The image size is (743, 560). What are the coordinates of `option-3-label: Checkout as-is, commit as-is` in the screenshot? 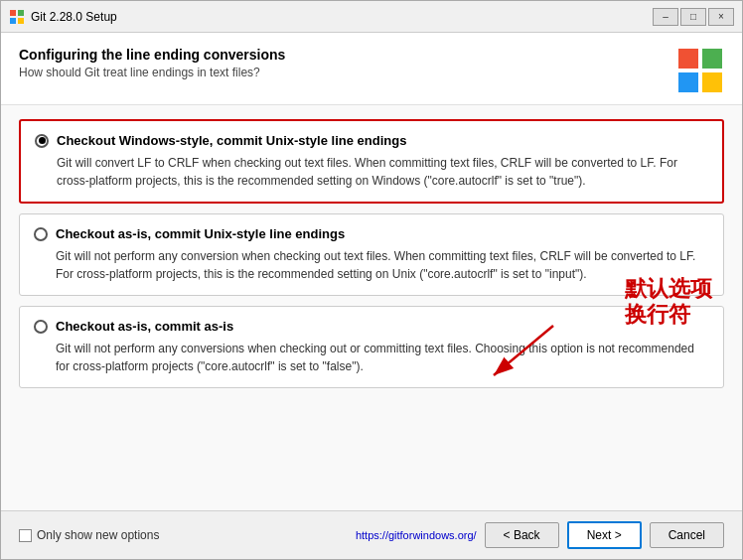 It's located at (372, 326).